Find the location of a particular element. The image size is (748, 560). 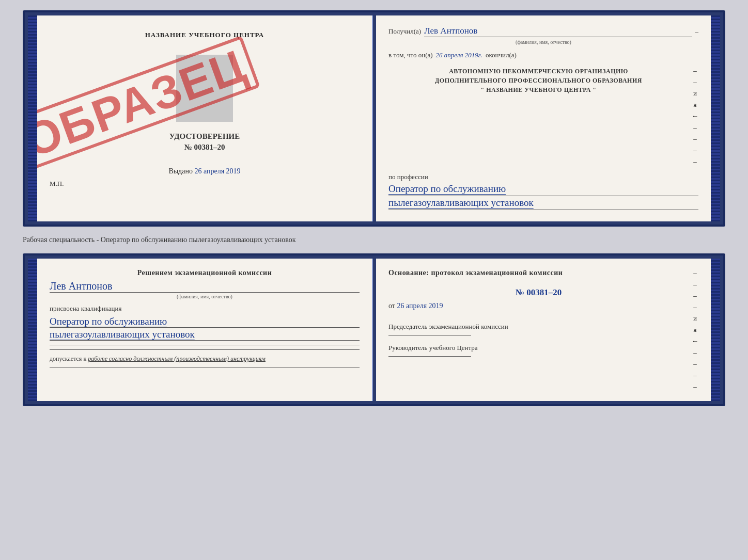

mp-label: М.П. is located at coordinates (205, 184).